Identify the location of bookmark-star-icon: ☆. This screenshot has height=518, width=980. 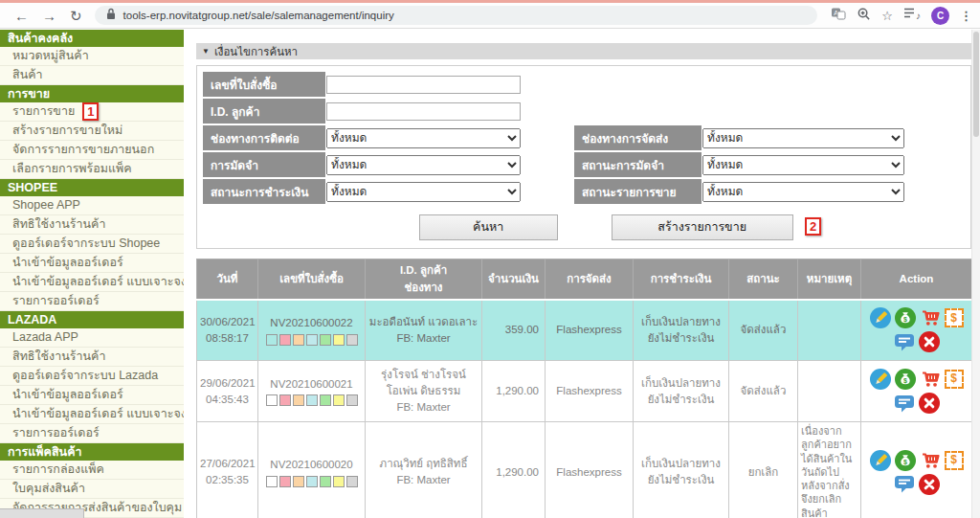
(887, 15).